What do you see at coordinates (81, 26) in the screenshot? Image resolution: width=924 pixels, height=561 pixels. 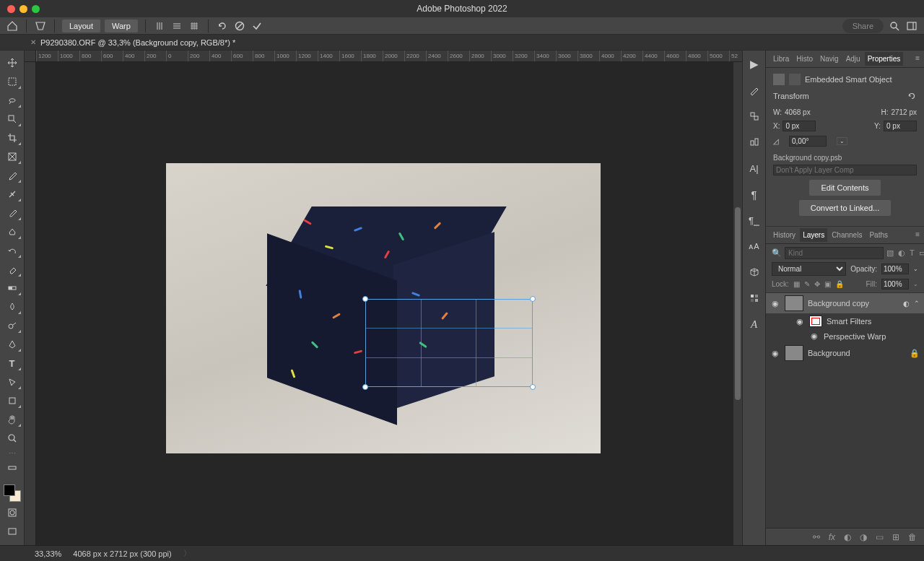 I see `layout-mode-button: Layout` at bounding box center [81, 26].